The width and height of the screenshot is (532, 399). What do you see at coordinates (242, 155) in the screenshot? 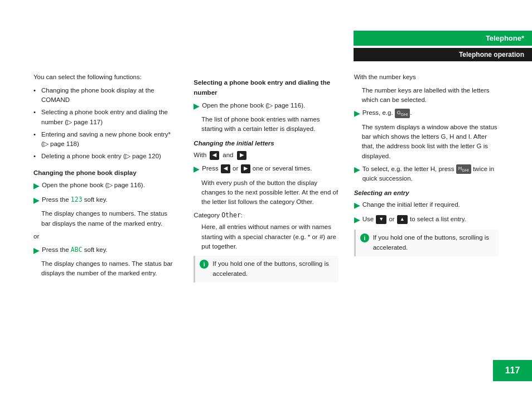
I see `right-arrow` at bounding box center [242, 155].